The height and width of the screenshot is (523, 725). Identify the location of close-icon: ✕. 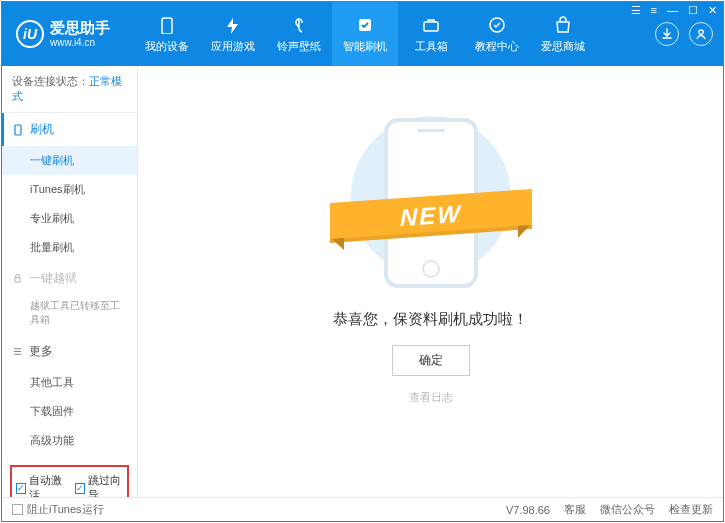
(712, 10).